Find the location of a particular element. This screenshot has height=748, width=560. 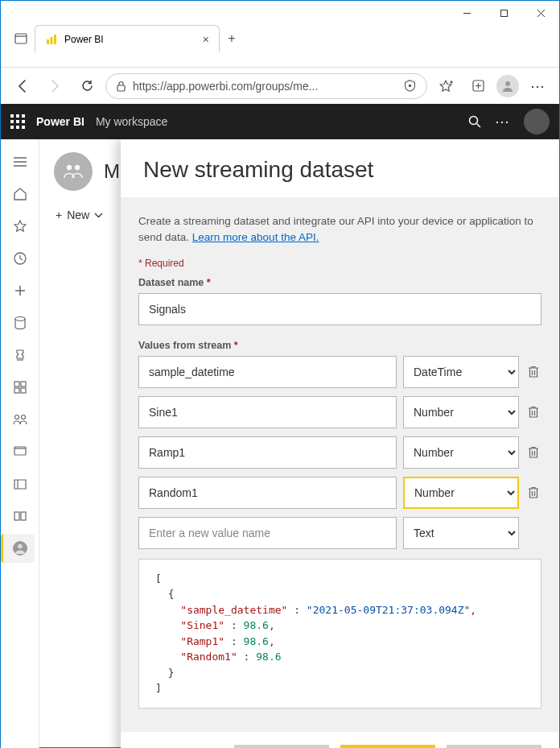

learn-icon is located at coordinates (20, 452).